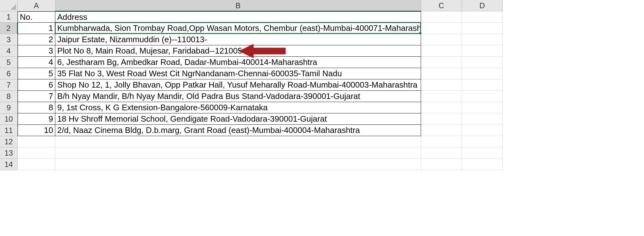  Describe the element at coordinates (482, 108) in the screenshot. I see `cell-D9` at that location.